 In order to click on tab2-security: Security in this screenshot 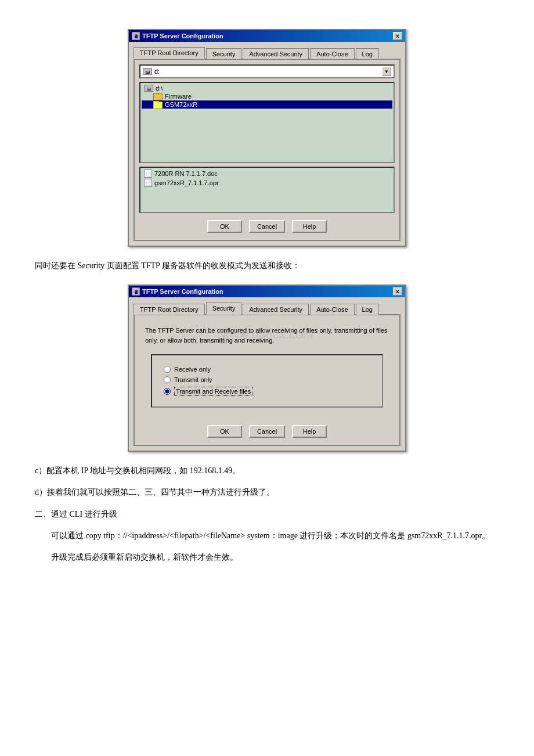, I will do `click(224, 309)`.